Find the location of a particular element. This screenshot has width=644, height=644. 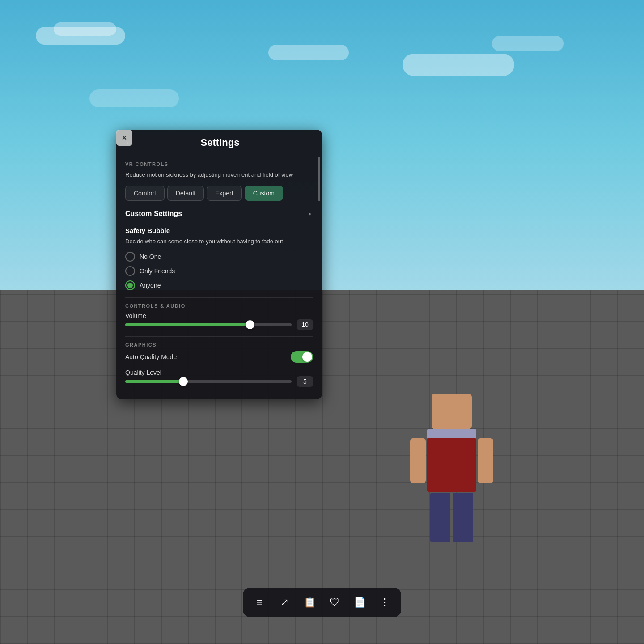

radio-only-friends: Only Friends is located at coordinates (219, 271).